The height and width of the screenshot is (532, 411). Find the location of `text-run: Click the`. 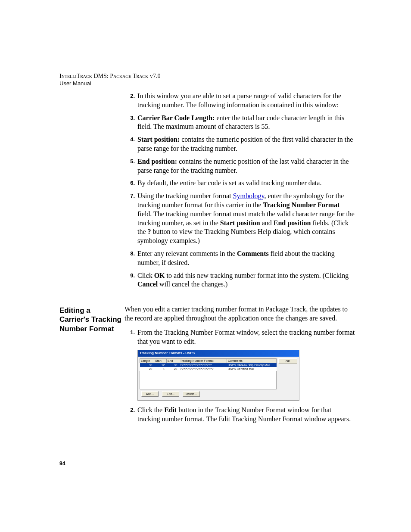

text-run: Click the is located at coordinates (151, 410).